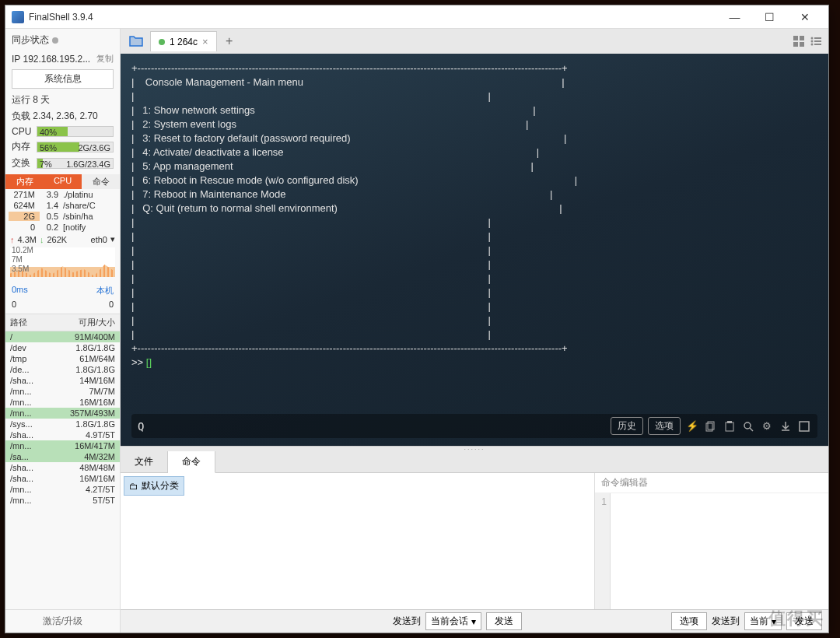 This screenshot has height=638, width=840. I want to click on tab-status-dot-icon, so click(162, 42).